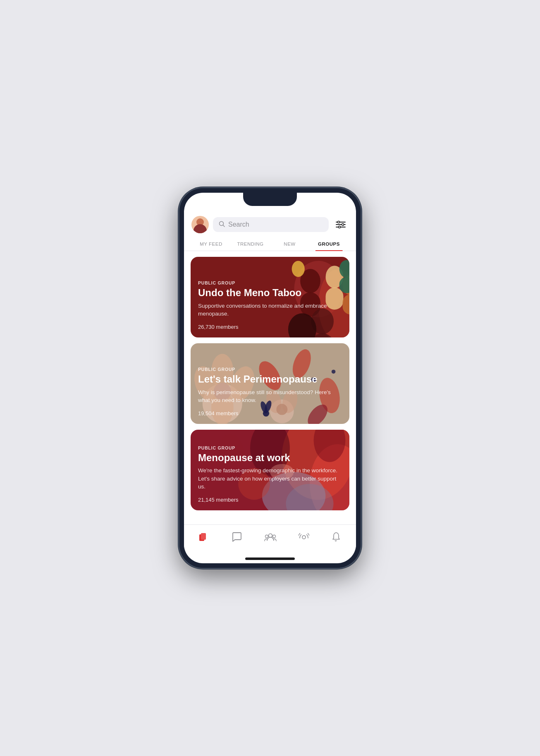 The width and height of the screenshot is (540, 756). Describe the element at coordinates (270, 500) in the screenshot. I see `card-3-members: 21,145 members` at that location.